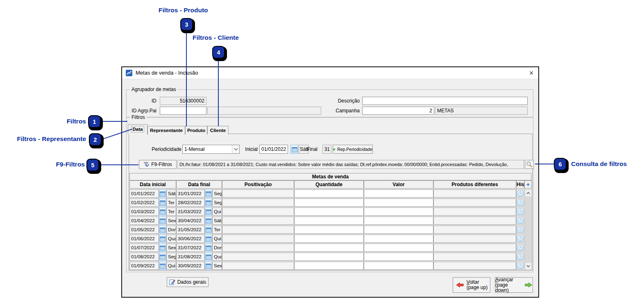 The height and width of the screenshot is (303, 644). Describe the element at coordinates (190, 212) in the screenshot. I see `end-date-cell: 31/03/2022` at that location.